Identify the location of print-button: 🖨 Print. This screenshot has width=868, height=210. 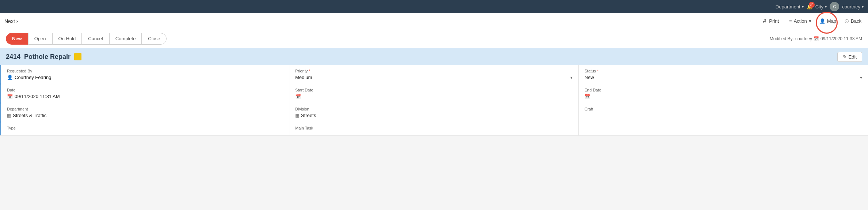
(771, 21).